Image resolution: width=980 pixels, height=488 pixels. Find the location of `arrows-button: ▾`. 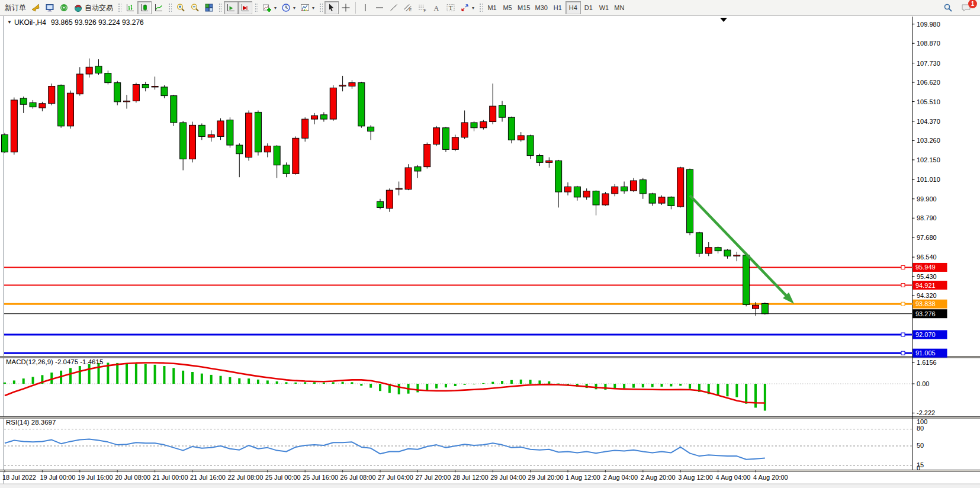

arrows-button: ▾ is located at coordinates (467, 8).